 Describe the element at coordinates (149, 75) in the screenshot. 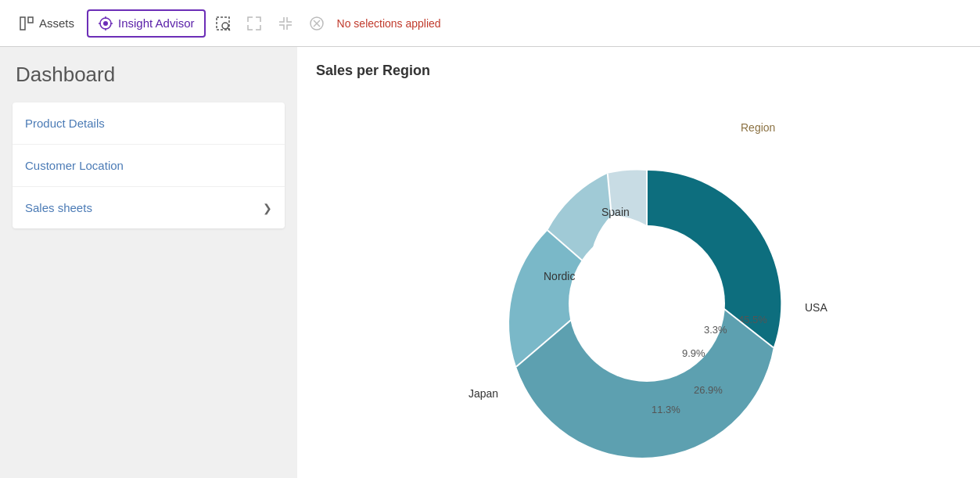

I see `dashboard-title: Dashboard` at that location.